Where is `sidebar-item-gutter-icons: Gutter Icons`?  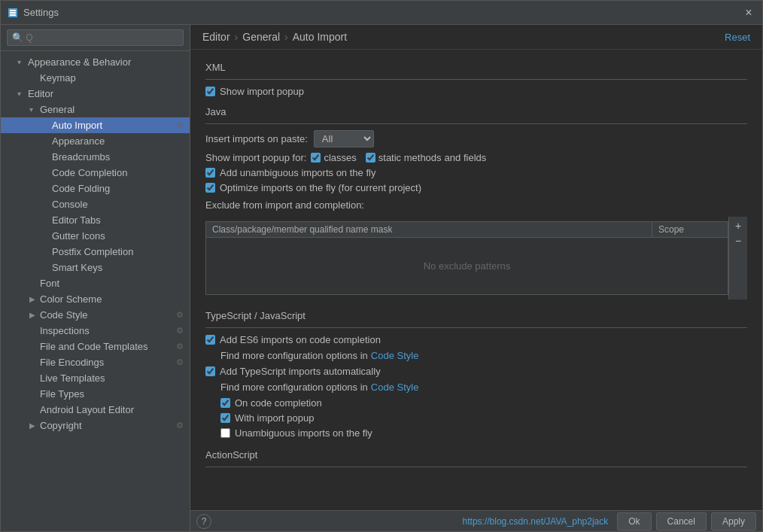 sidebar-item-gutter-icons: Gutter Icons is located at coordinates (95, 236).